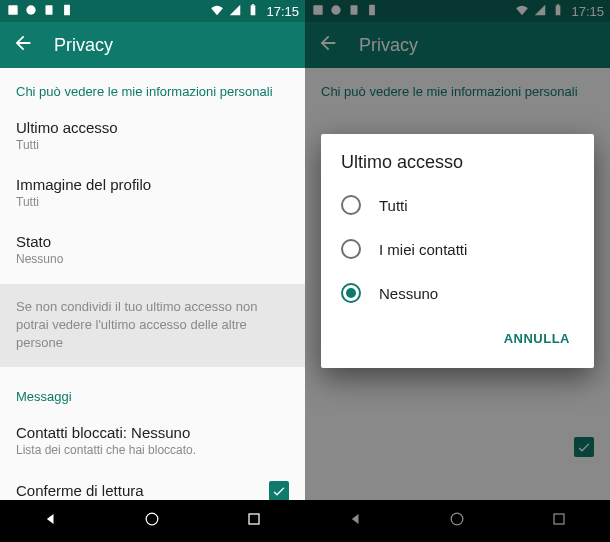  Describe the element at coordinates (537, 338) in the screenshot. I see `cancel-button: ANNULLA` at that location.